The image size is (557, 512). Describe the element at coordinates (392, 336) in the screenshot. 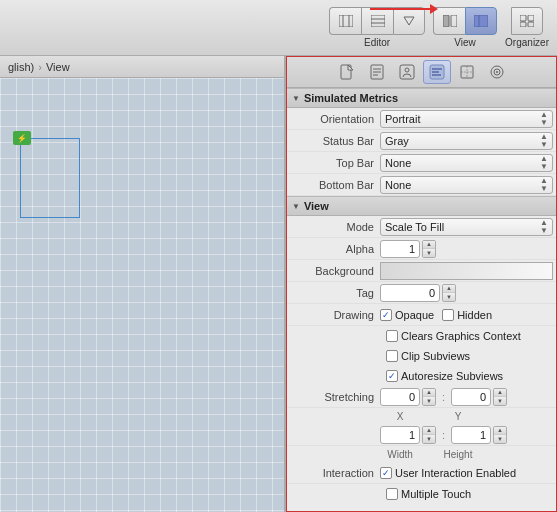

I see `clears-graphics-checkbox` at that location.